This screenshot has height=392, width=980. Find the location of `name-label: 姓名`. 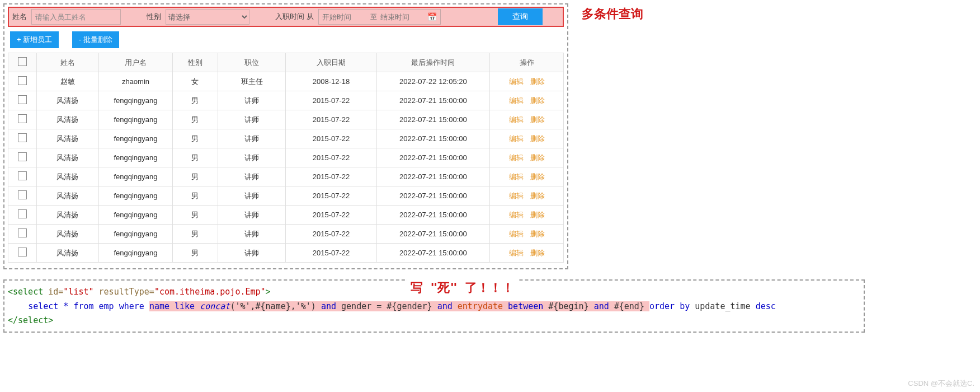

name-label: 姓名 is located at coordinates (20, 17).